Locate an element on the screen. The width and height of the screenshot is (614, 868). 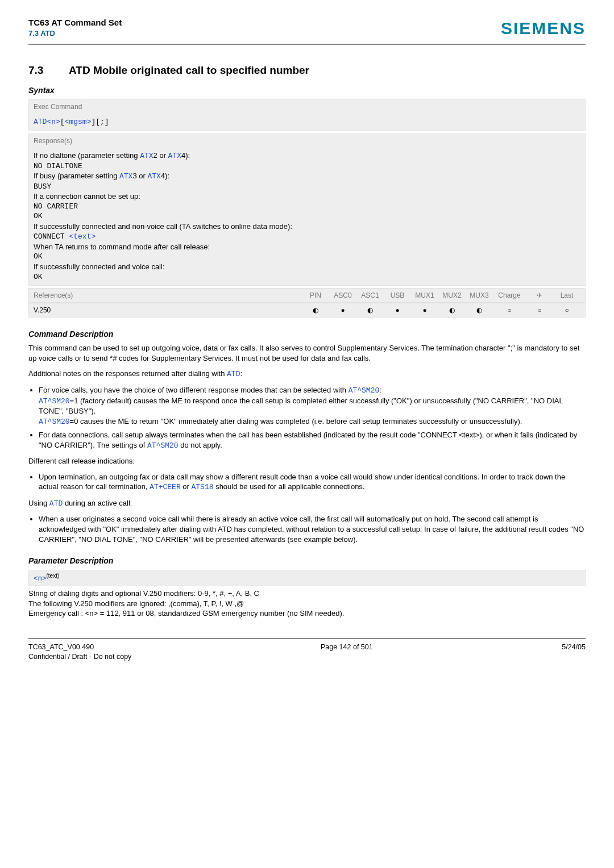
page-header: TC63 AT Command Set 7.3 ATD SIEMENS is located at coordinates (307, 22).